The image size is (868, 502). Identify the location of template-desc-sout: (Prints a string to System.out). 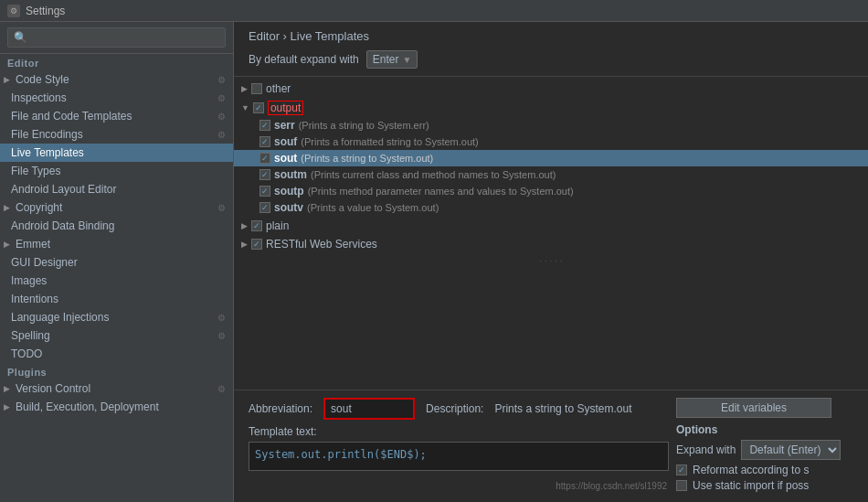
(367, 158).